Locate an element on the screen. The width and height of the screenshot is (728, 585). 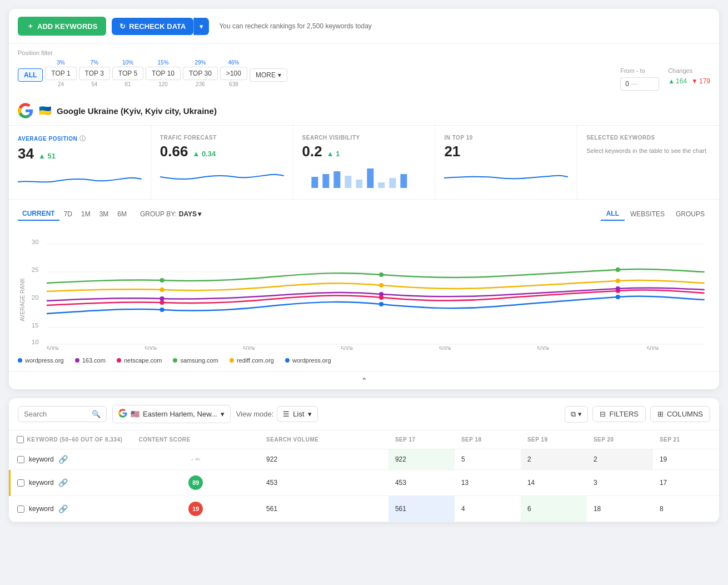
google-location-text: Google Ukraine (Kyiv, Kyiv city, Ukraine… is located at coordinates (137, 111).